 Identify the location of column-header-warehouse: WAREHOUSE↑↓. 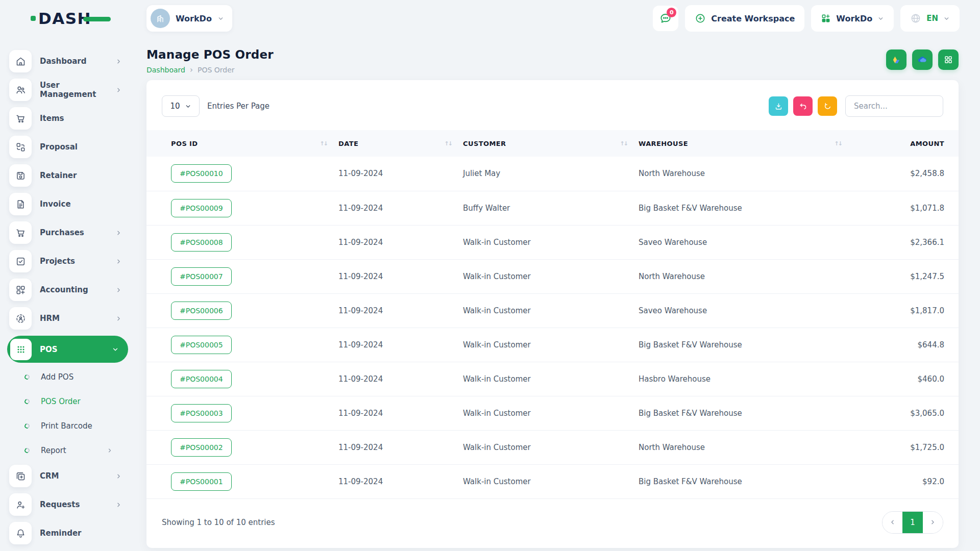
(746, 143).